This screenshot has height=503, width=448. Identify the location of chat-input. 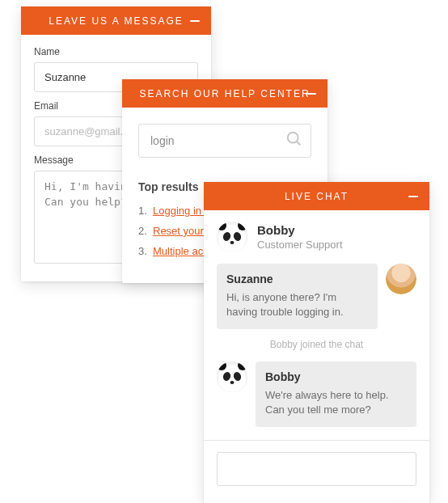
(317, 469).